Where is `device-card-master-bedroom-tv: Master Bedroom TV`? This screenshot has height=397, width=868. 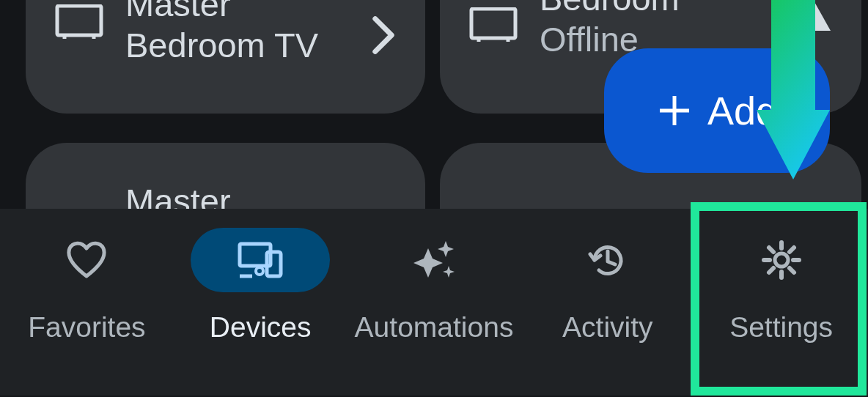 device-card-master-bedroom-tv: Master Bedroom TV is located at coordinates (226, 57).